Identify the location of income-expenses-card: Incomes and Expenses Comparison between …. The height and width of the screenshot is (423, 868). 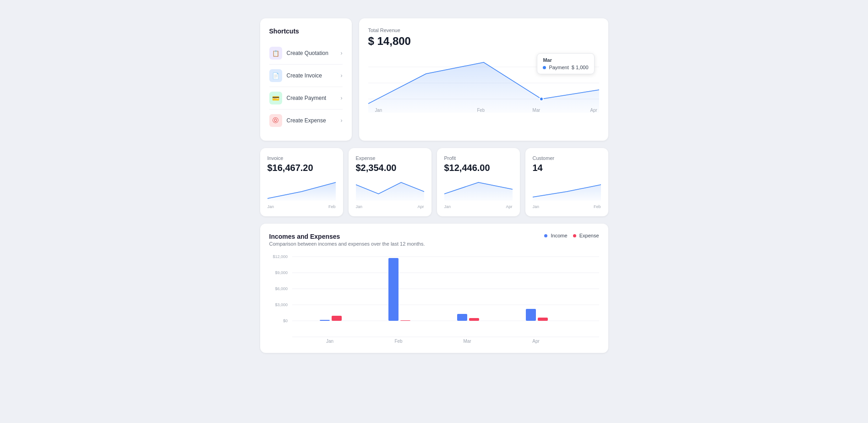
(434, 288).